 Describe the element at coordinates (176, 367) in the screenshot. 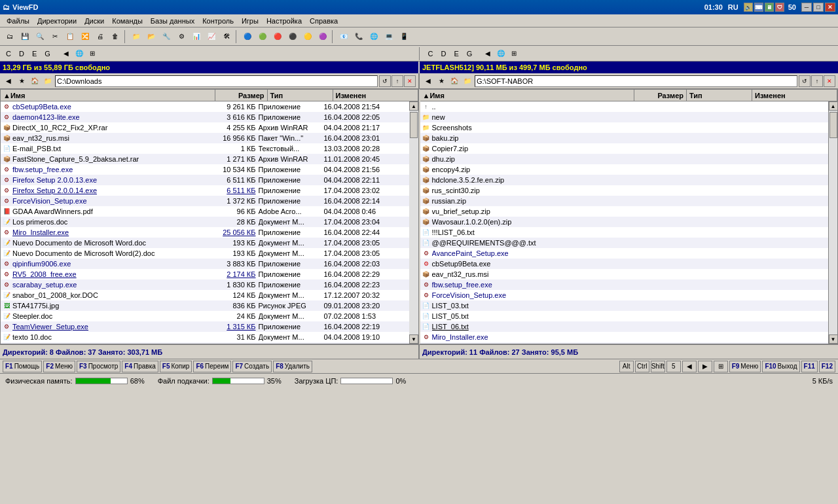

I see `fn-key-F5: F5Копир` at that location.